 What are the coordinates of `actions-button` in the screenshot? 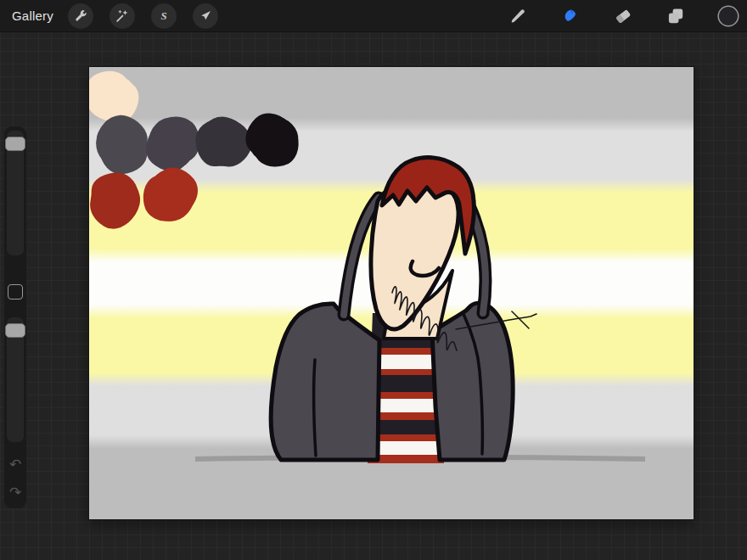 It's located at (81, 16).